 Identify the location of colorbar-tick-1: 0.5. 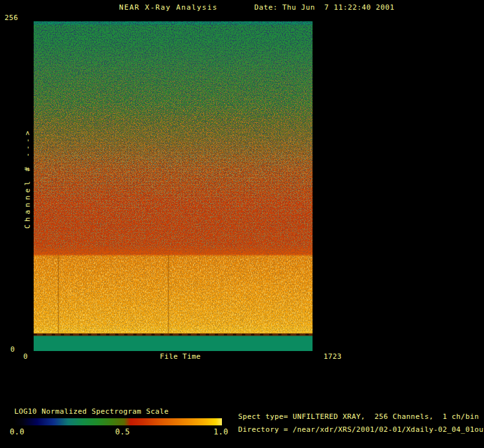
(123, 432).